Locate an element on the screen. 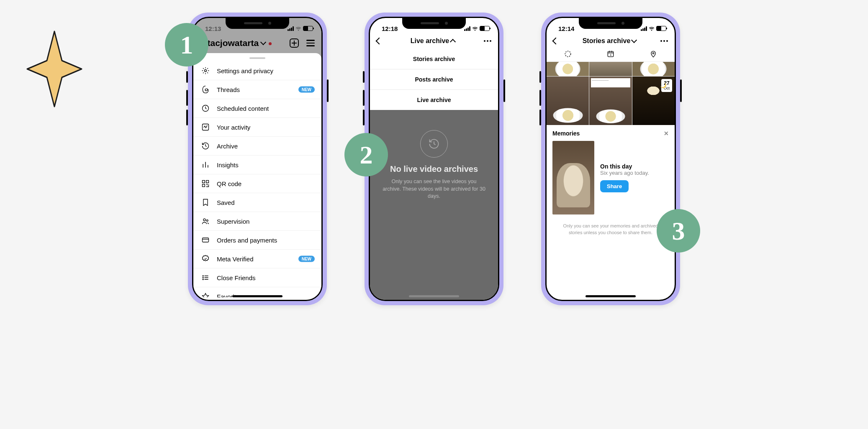 This screenshot has width=868, height=429. menu-item-label: Scheduled content is located at coordinates (243, 109).